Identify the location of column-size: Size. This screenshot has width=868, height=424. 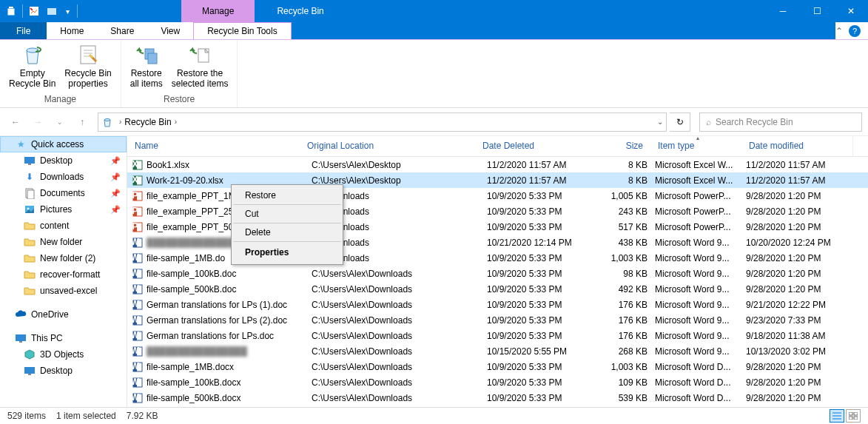
(622, 147).